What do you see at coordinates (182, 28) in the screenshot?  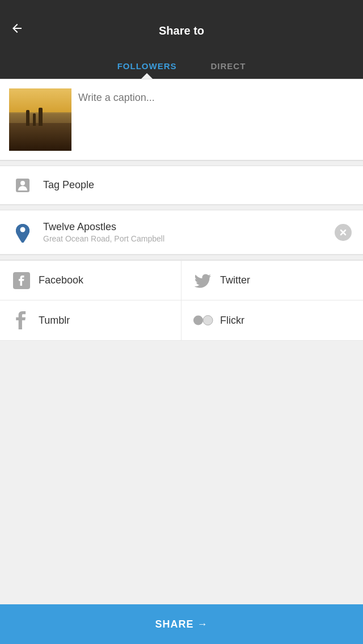 I see `header: Share to` at bounding box center [182, 28].